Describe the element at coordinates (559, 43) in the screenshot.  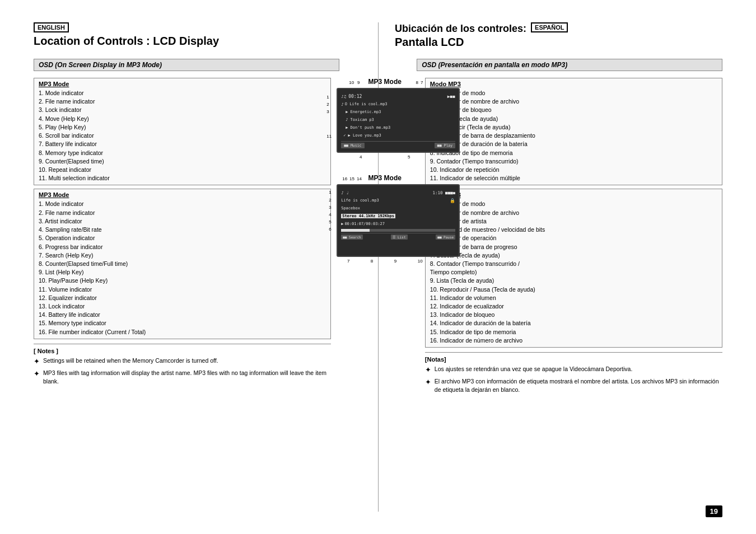
I see `right-title-line2: Pantalla LCD` at that location.